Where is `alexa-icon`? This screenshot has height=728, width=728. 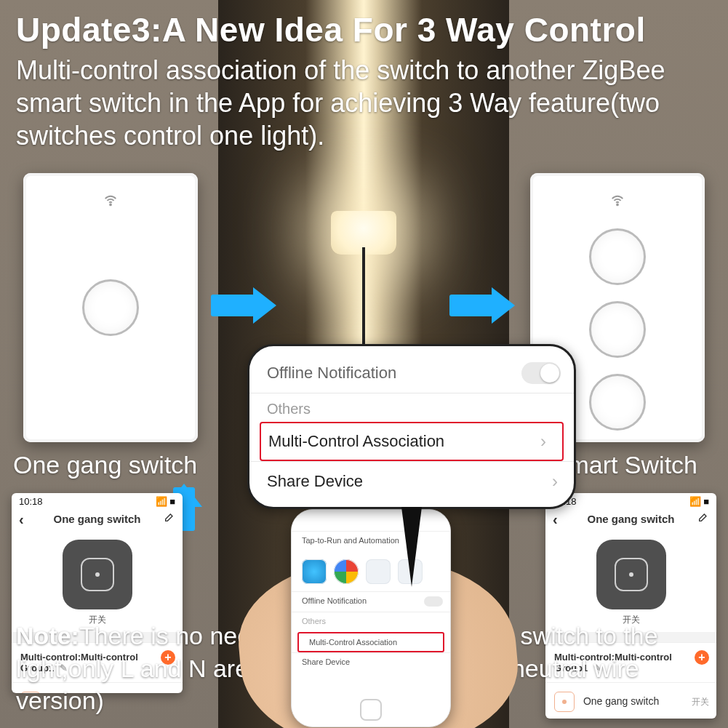 alexa-icon is located at coordinates (314, 572).